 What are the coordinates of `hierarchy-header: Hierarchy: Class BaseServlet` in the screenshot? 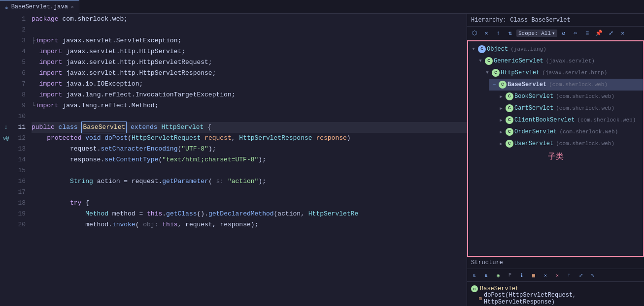 It's located at (556, 20).